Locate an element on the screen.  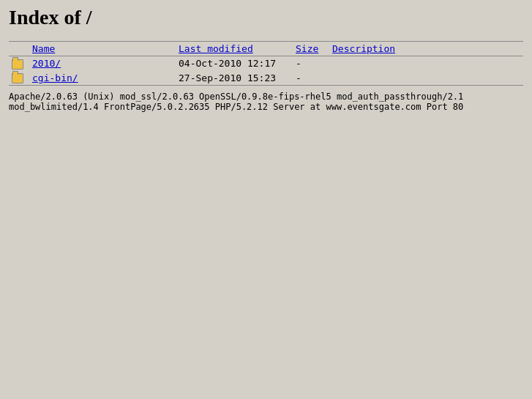
name-sort-link: Name is located at coordinates (44, 48).